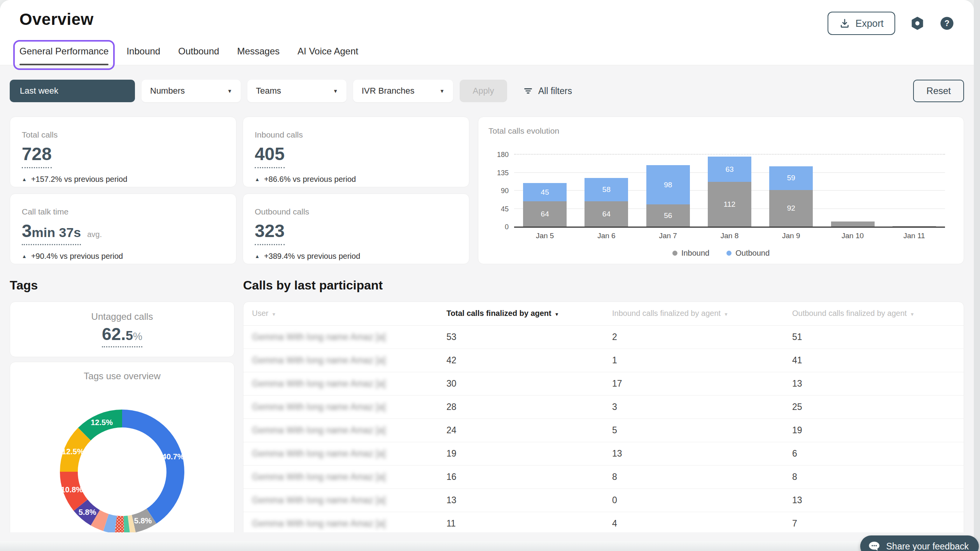 Image resolution: width=980 pixels, height=551 pixels. Describe the element at coordinates (122, 336) in the screenshot. I see `untagged-calls-value: 62.5%` at that location.